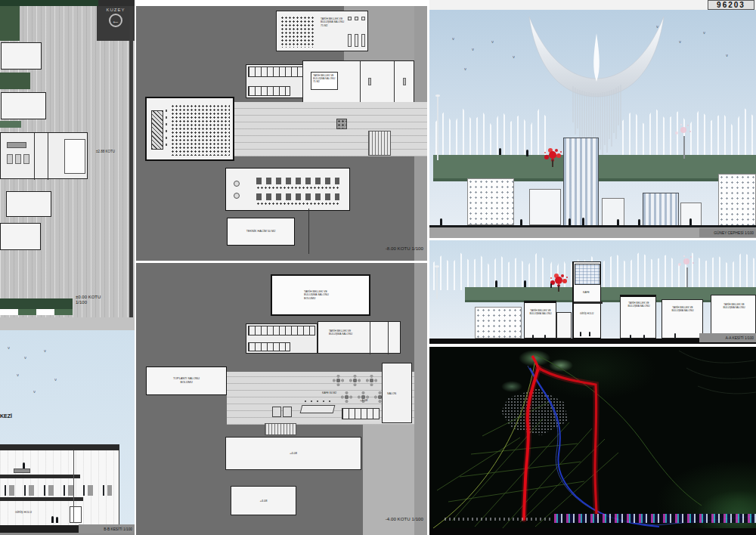 This screenshot has height=535, width=756. Describe the element at coordinates (298, 196) in the screenshot. I see `long-tables` at that location.